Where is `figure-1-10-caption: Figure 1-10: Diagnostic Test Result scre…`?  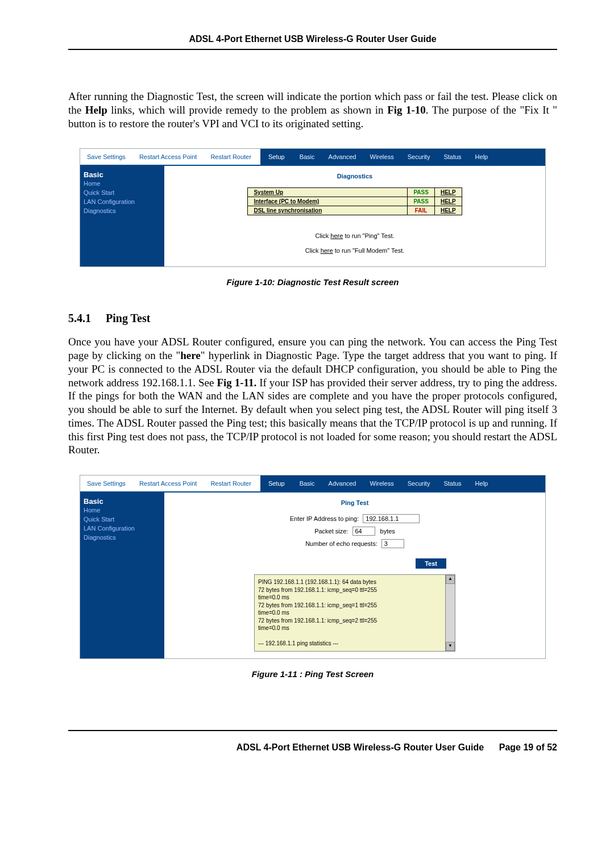 figure-1-10-caption: Figure 1-10: Diagnostic Test Result scre… is located at coordinates (313, 282).